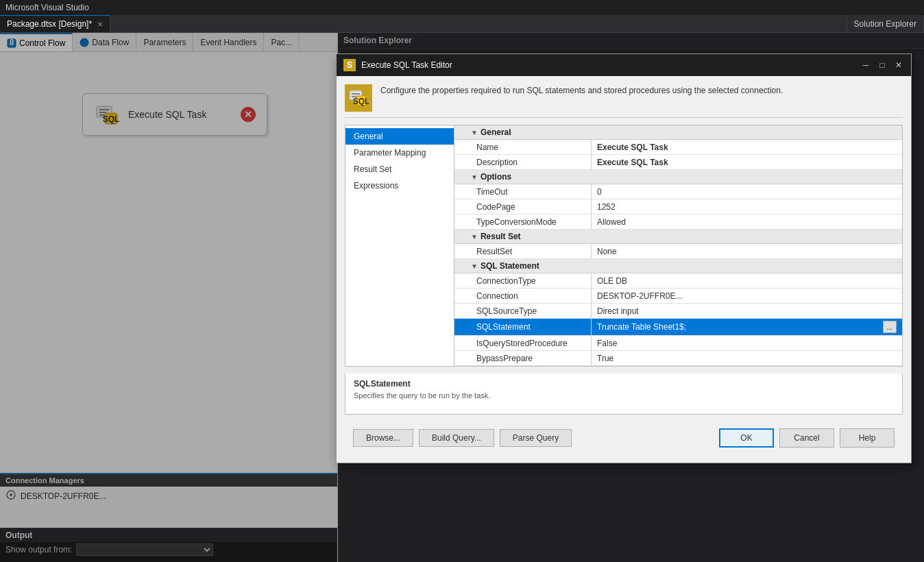 The height and width of the screenshot is (562, 924). Describe the element at coordinates (462, 8) in the screenshot. I see `title-bar: Microsoft Visual Studio` at that location.